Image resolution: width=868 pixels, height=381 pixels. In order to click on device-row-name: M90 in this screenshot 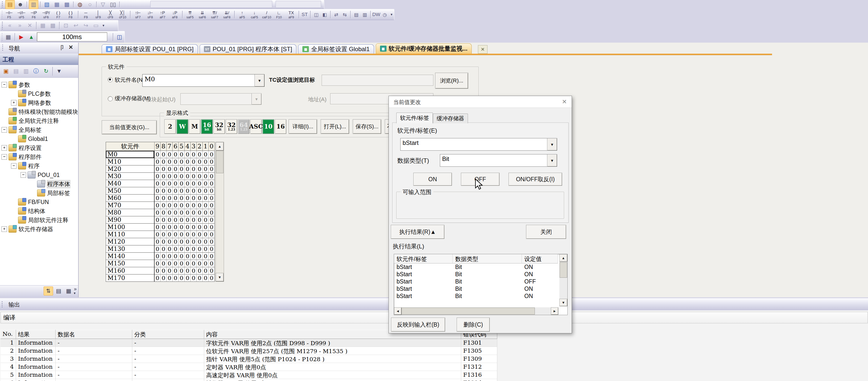, I will do `click(130, 220)`.